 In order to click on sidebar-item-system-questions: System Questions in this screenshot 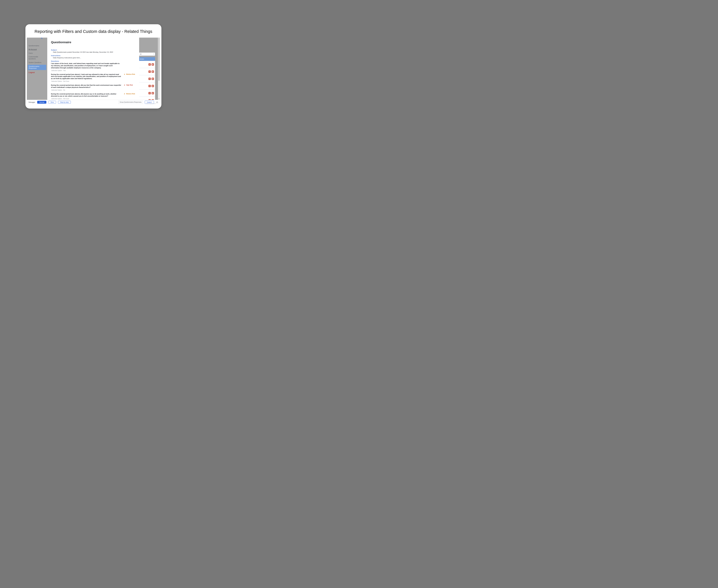, I will do `click(37, 62)`.